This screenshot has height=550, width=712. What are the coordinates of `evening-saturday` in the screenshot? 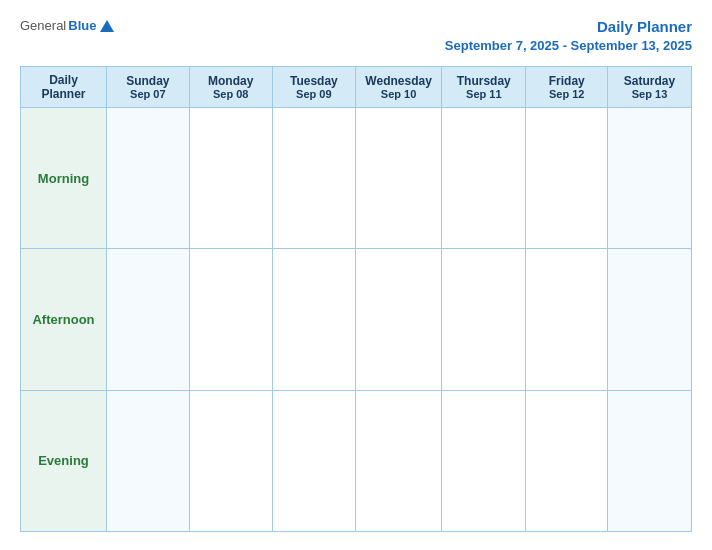 It's located at (650, 460).